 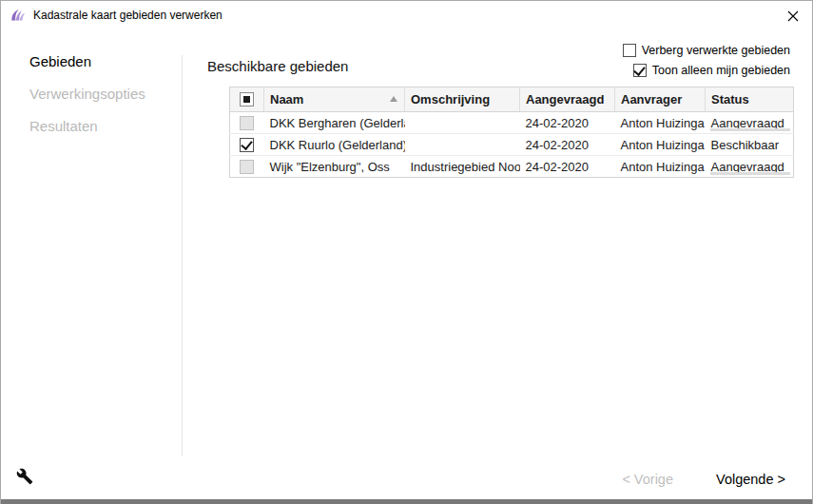 What do you see at coordinates (183, 255) in the screenshot?
I see `sidebar-divider` at bounding box center [183, 255].